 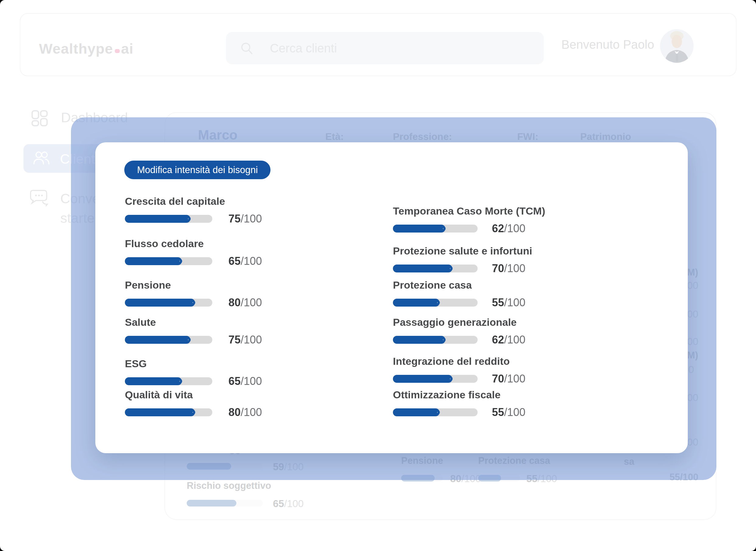 I want to click on slider-label: Protezione salute e infortuni, so click(x=463, y=251).